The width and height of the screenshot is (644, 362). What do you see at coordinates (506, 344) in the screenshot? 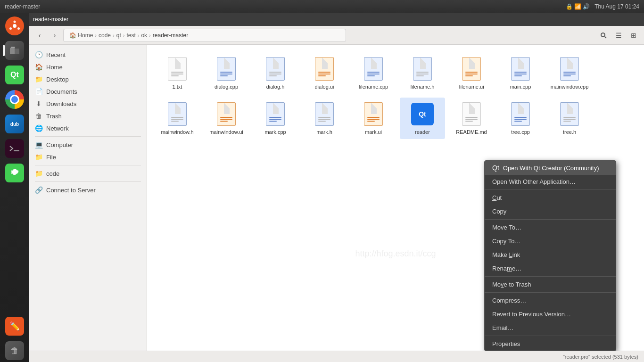
I see `ctx-properties-label: Properties` at bounding box center [506, 344].